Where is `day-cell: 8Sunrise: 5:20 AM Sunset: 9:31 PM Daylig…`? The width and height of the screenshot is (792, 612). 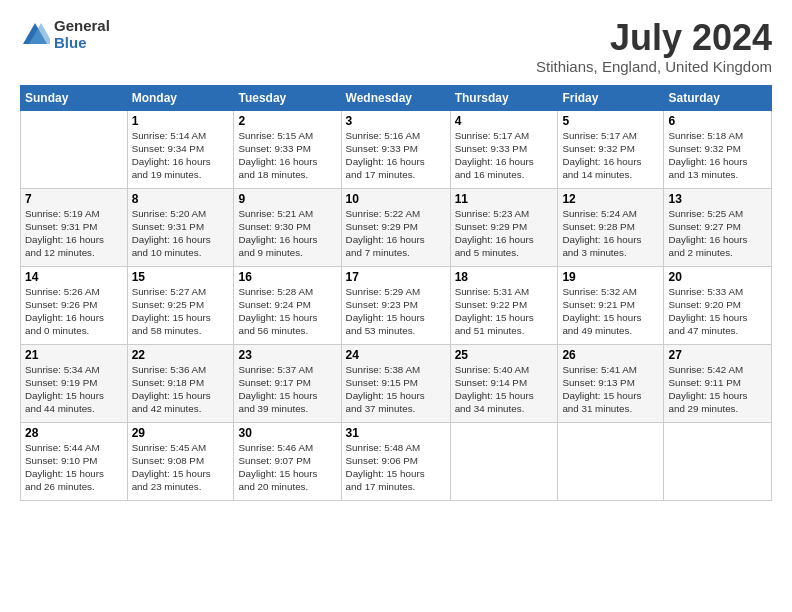
day-cell: 8Sunrise: 5:20 AM Sunset: 9:31 PM Daylig… is located at coordinates (180, 227).